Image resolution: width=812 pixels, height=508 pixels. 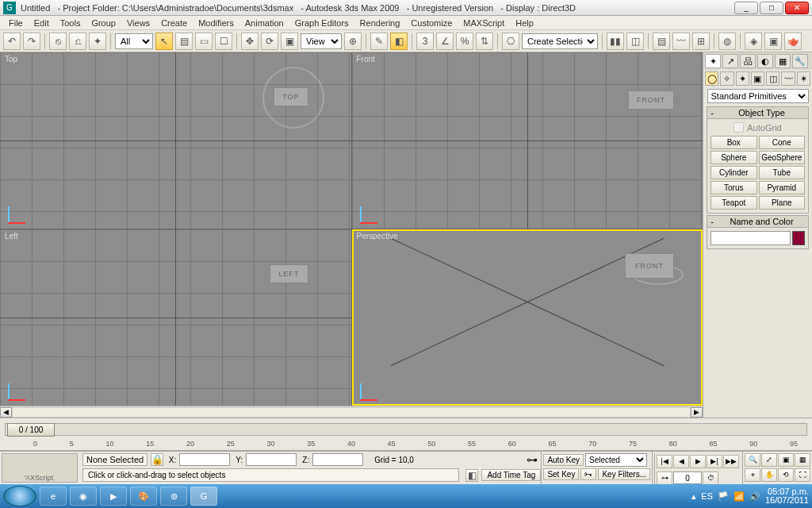 What do you see at coordinates (753, 460) in the screenshot?
I see `zoom-button: 🔍` at bounding box center [753, 460].